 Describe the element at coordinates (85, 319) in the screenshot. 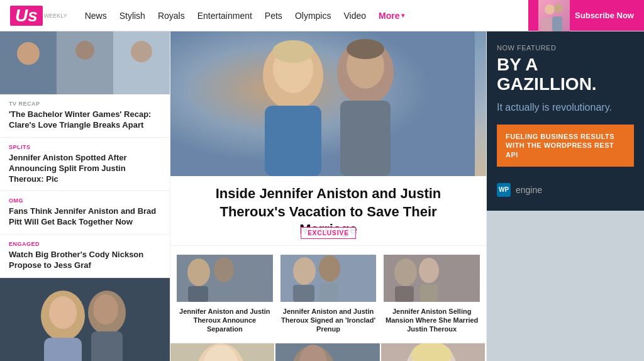

I see `feature-couple-image` at that location.